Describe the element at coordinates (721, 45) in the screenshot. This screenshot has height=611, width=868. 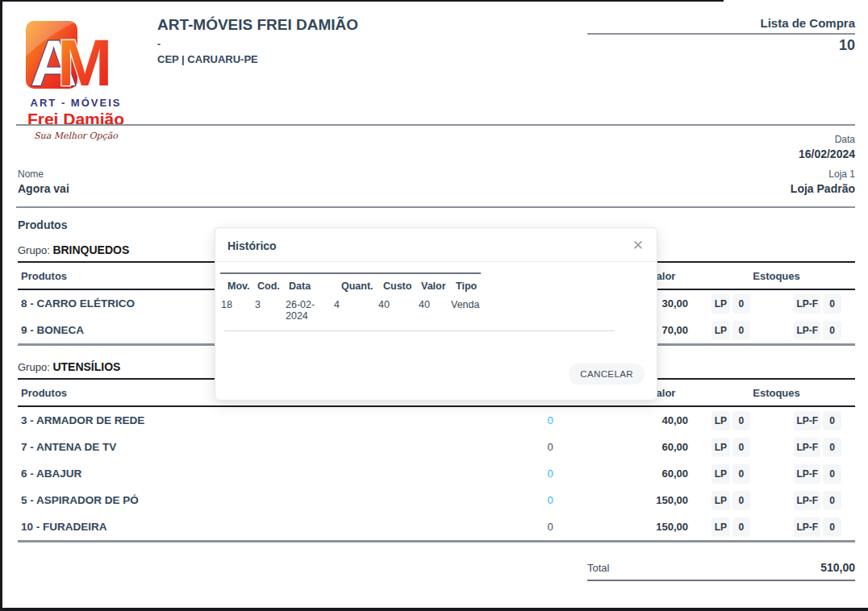
I see `document-number: 10` at that location.